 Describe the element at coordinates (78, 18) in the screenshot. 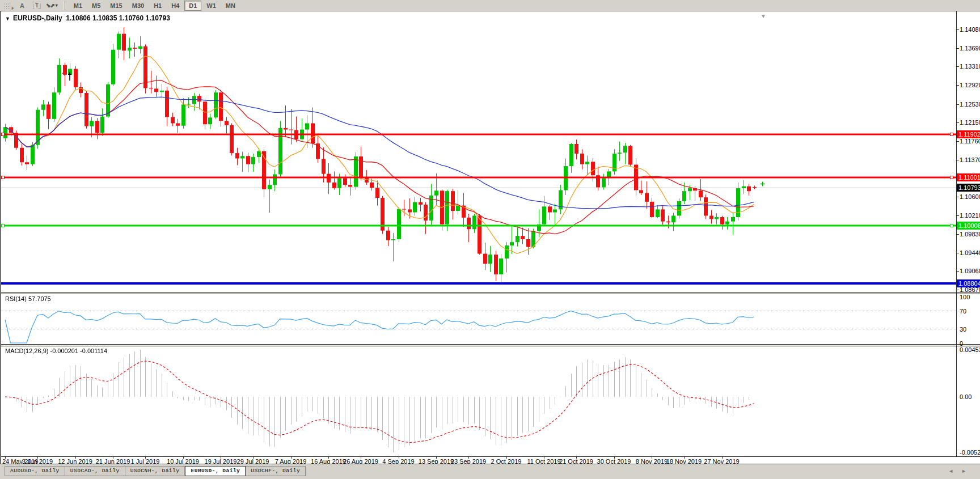

I see `ohlc-open: 1.10806` at that location.